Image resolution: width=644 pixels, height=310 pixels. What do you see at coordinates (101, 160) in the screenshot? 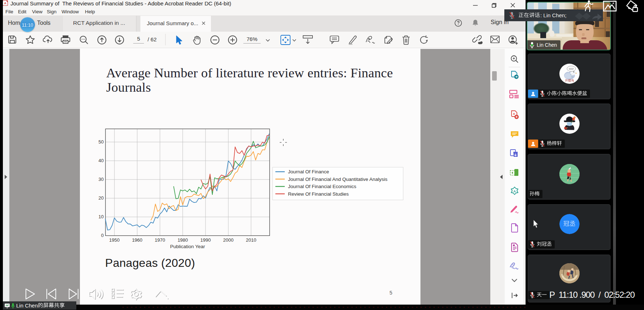
I see `svg-text: 40` at bounding box center [101, 160].